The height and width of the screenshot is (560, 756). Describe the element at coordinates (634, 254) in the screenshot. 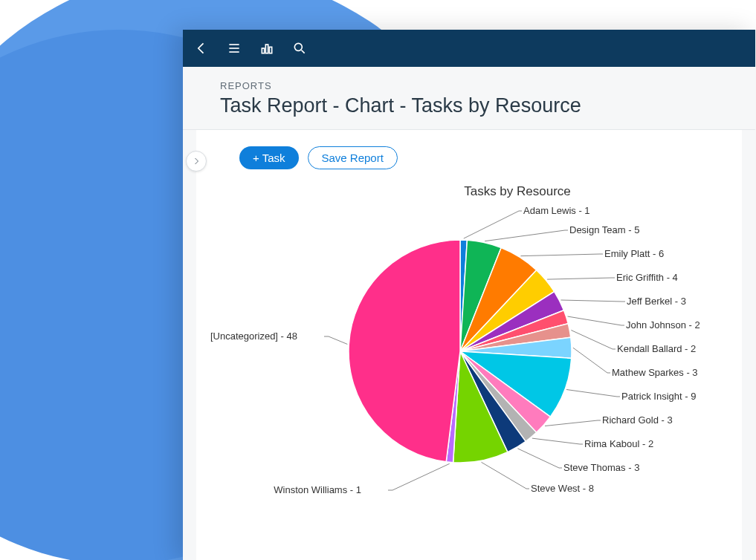

I see `chart-label: Emily Platt - 6` at that location.